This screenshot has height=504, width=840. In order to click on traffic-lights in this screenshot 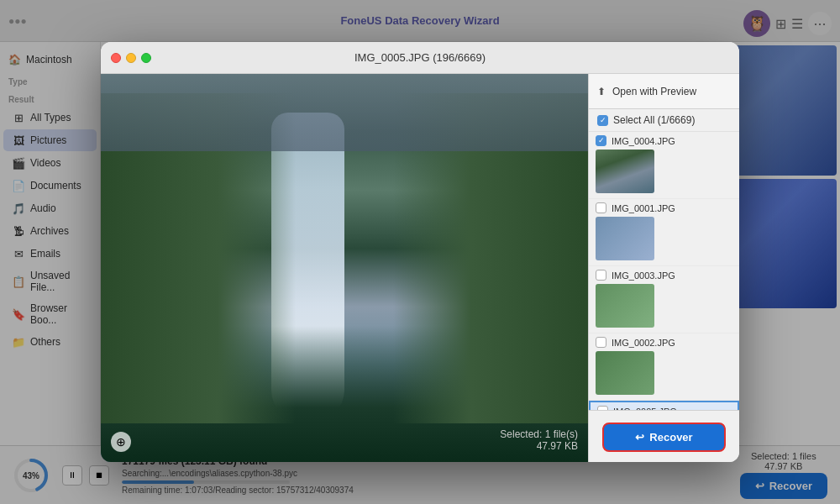, I will do `click(131, 58)`.